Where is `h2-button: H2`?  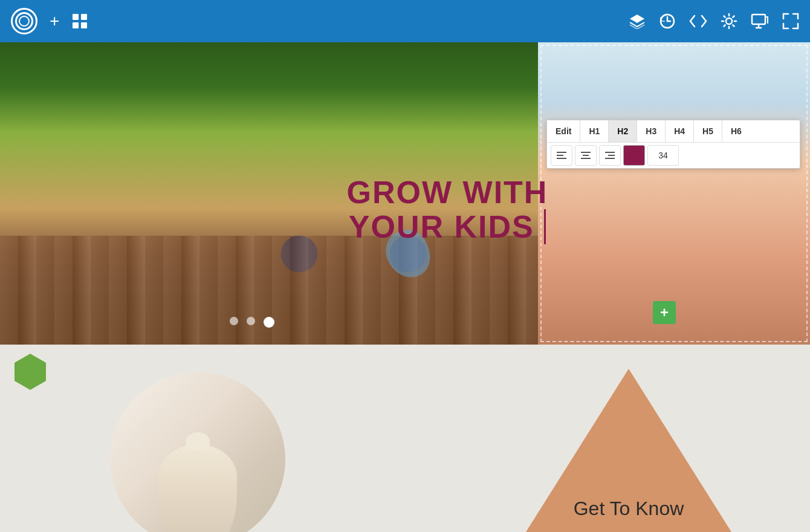
h2-button: H2 is located at coordinates (623, 131).